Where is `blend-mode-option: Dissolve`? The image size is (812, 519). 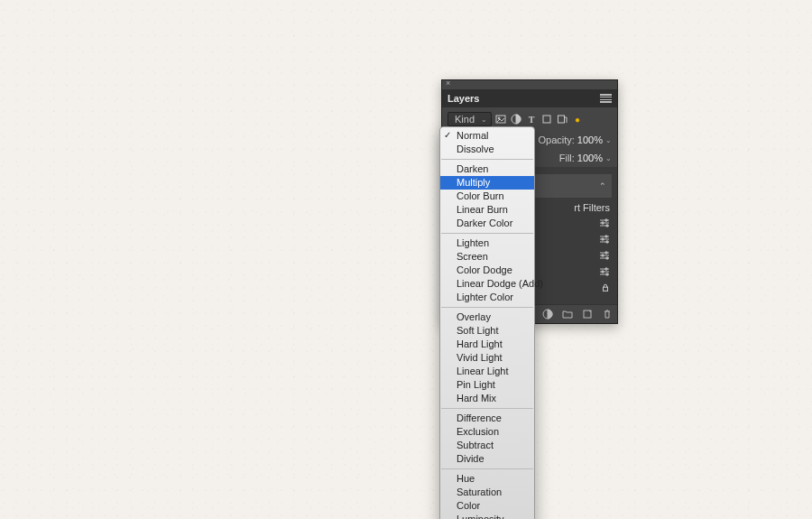 blend-mode-option: Dissolve is located at coordinates (487, 150).